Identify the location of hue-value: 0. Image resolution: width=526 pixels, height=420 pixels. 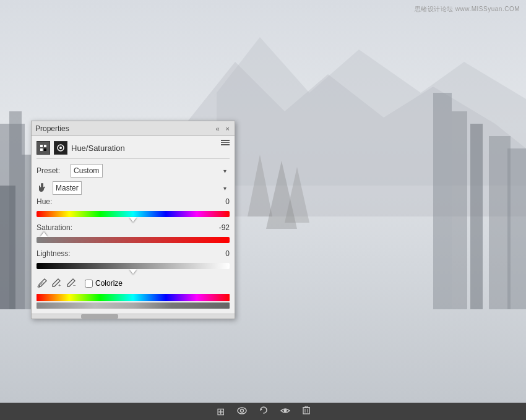
(220, 202).